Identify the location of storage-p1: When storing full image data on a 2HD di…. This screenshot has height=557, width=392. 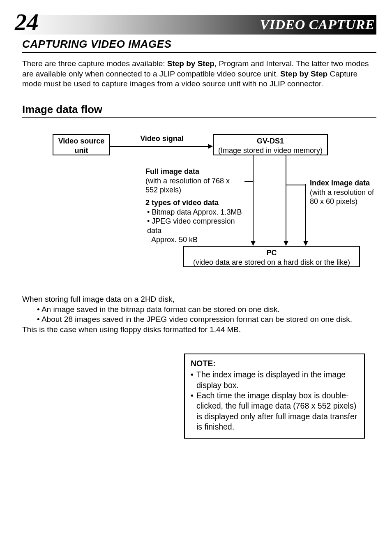
(199, 299).